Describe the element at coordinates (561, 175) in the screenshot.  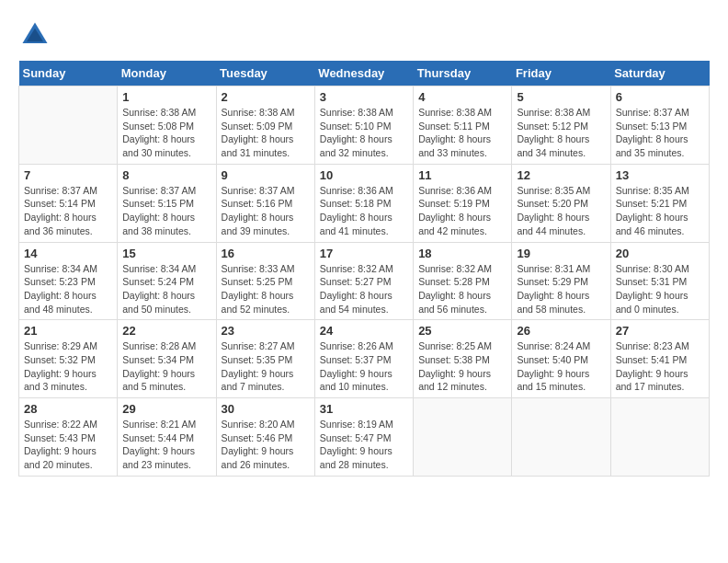
I see `day-number: 12` at that location.